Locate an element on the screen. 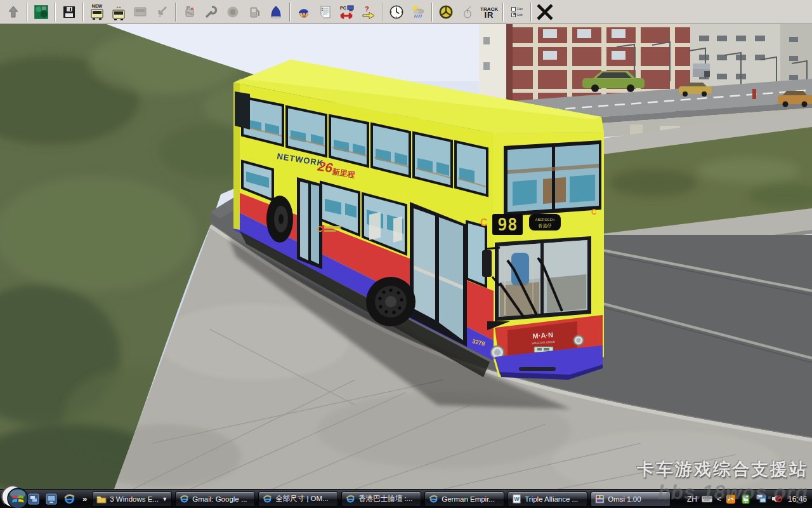  show-desktop-quicklaunch is located at coordinates (51, 499).